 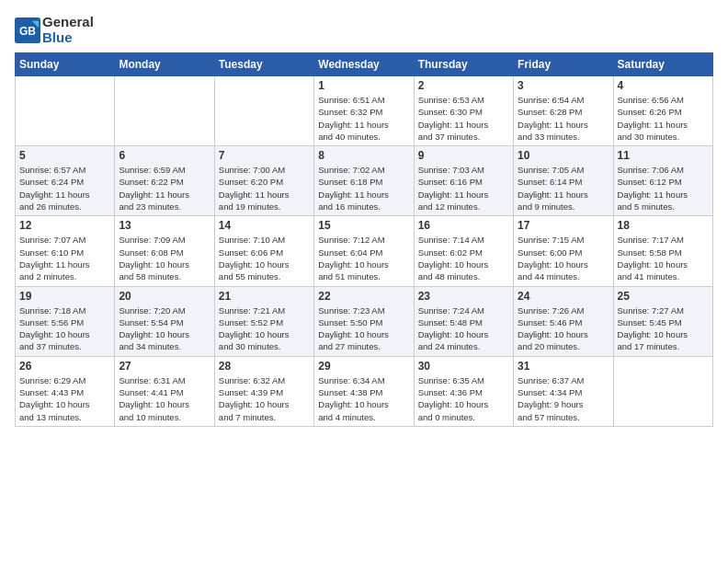 What do you see at coordinates (265, 225) in the screenshot?
I see `day-number: 14` at bounding box center [265, 225].